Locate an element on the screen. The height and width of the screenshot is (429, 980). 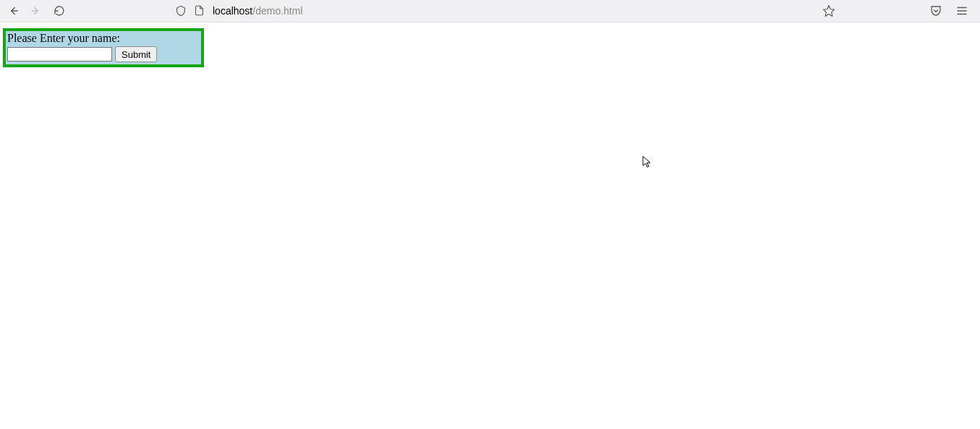
url-host: localhost is located at coordinates (233, 11).